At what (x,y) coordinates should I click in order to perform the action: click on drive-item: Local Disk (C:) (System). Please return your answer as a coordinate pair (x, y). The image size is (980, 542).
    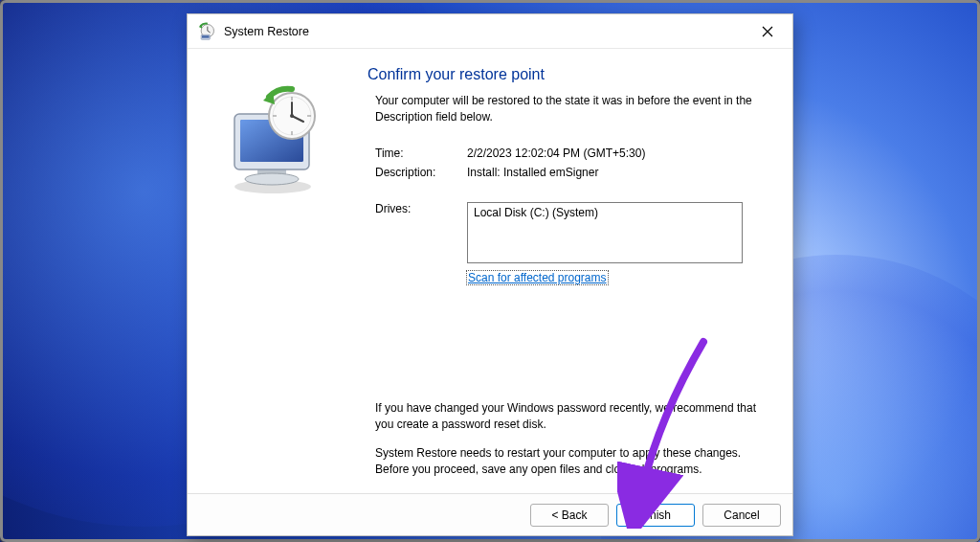
    Looking at the image, I should click on (605, 213).